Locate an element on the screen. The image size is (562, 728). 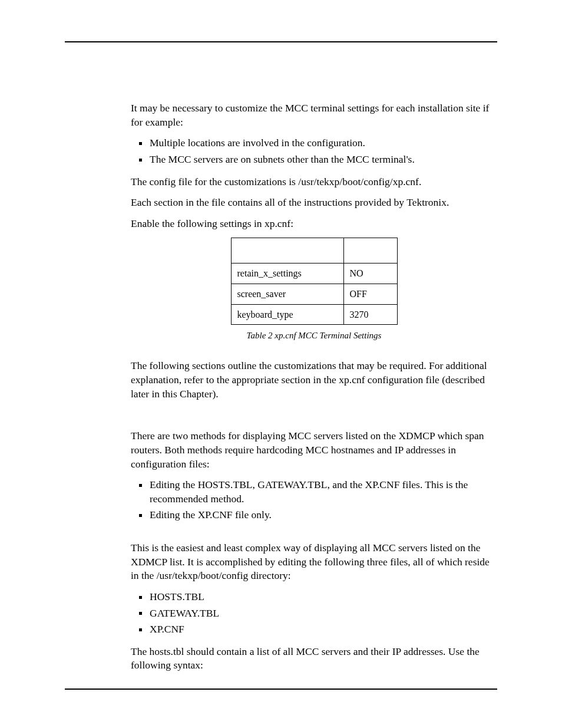
intro-bullet-list: Multiple locations are involved in the c… is located at coordinates (314, 151).